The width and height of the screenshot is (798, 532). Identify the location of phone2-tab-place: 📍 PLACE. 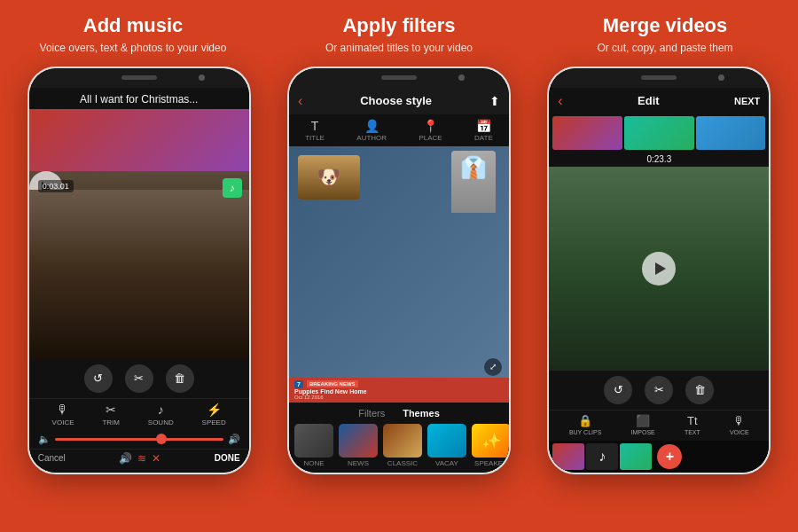
(430, 130).